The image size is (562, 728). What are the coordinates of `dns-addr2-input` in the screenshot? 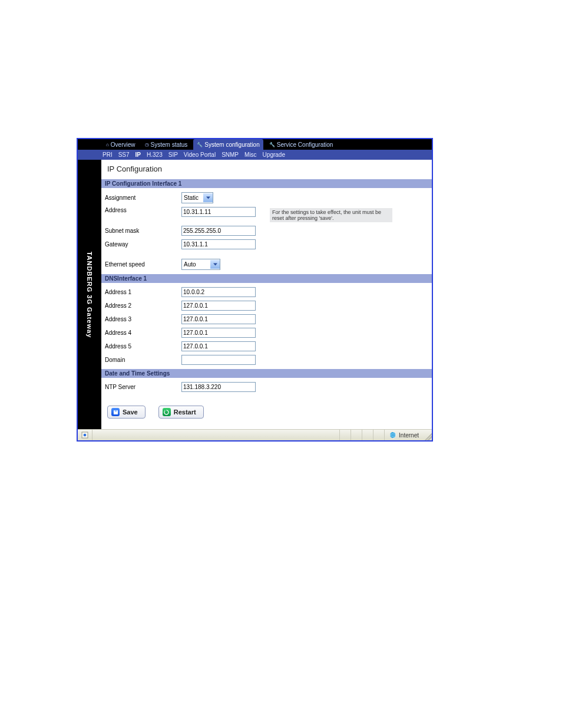 It's located at (219, 305).